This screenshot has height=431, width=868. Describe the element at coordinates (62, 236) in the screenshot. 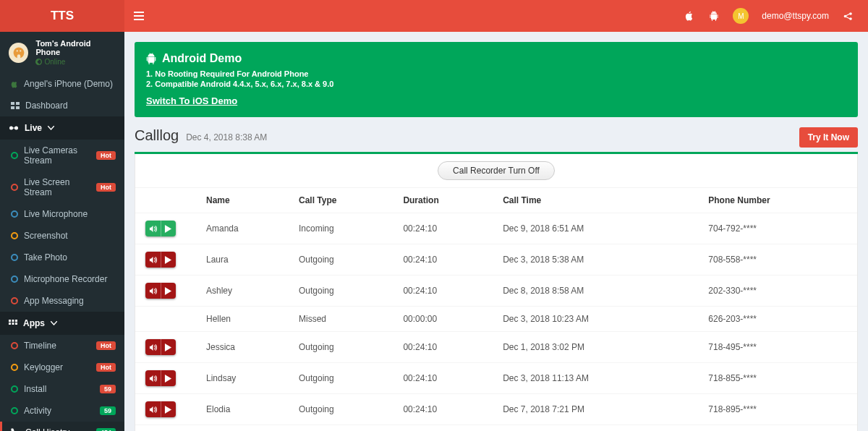

I see `sidebar-item-live-3: Screenshot` at that location.